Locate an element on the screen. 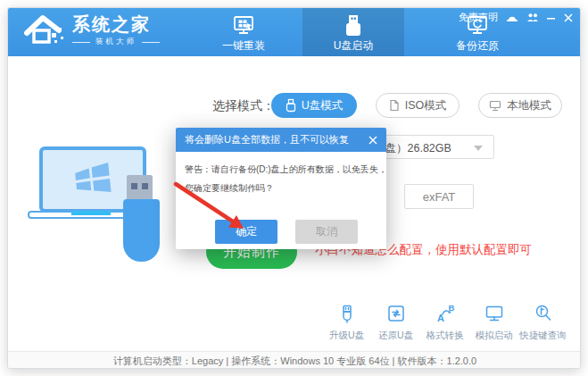 The image size is (588, 376). dialog-ok-button: 确定 is located at coordinates (246, 232).